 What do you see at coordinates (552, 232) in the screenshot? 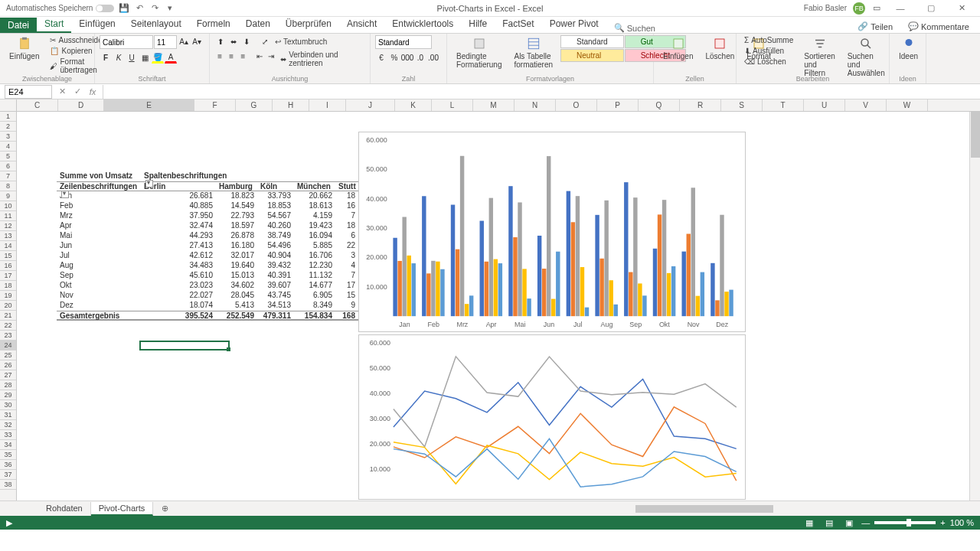
I see `bar-chart: 10.00020.00030.00040.00050.00060.000JanF…` at bounding box center [552, 232].